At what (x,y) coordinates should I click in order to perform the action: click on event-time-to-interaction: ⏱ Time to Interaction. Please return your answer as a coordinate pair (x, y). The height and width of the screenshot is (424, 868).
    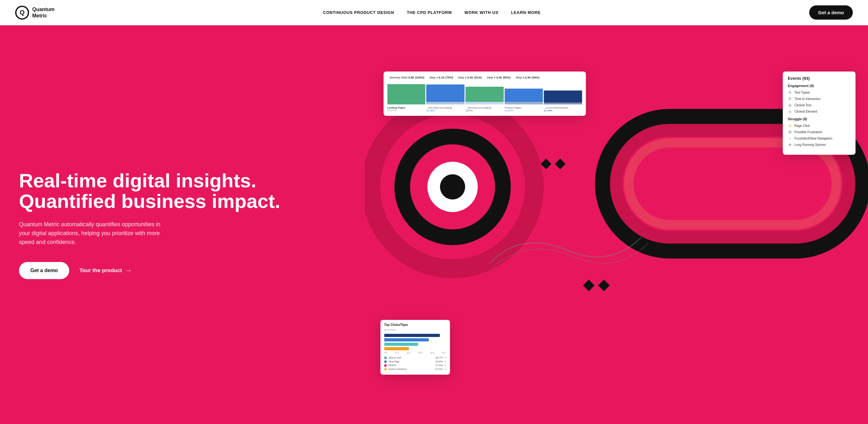
    Looking at the image, I should click on (819, 98).